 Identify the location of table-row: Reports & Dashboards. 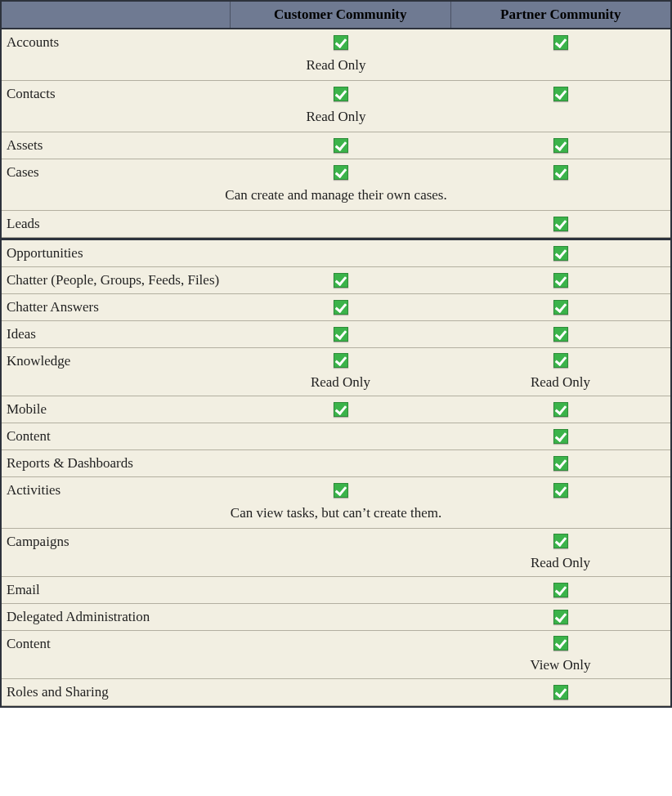
(336, 464).